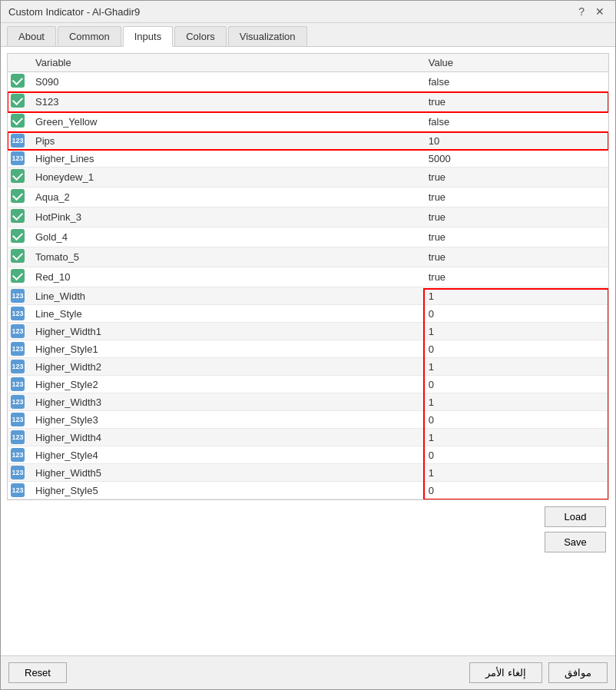 The height and width of the screenshot is (690, 616). I want to click on row-variable: S123, so click(226, 102).